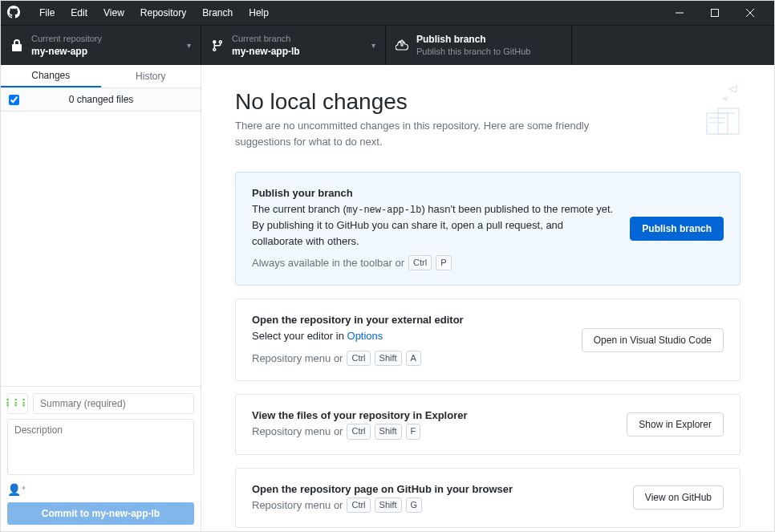  I want to click on current-repository-dropdown: Current repository my-new-app ▾, so click(101, 45).